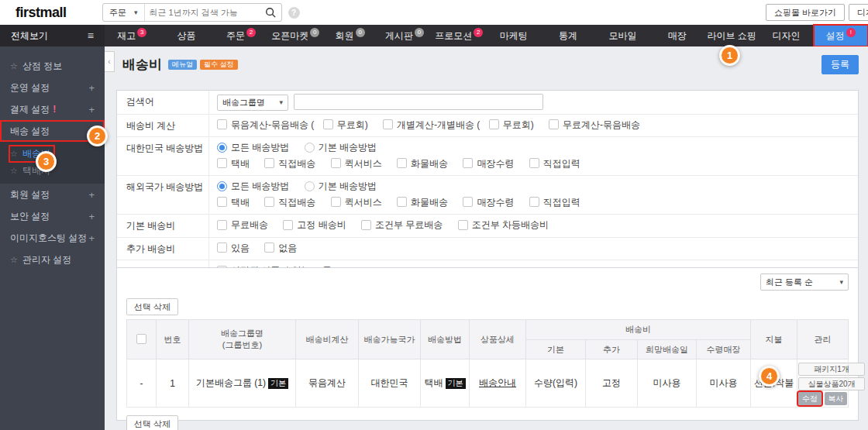 The image size is (868, 430). Describe the element at coordinates (163, 249) in the screenshot. I see `filter-label: 추가 배송비` at that location.